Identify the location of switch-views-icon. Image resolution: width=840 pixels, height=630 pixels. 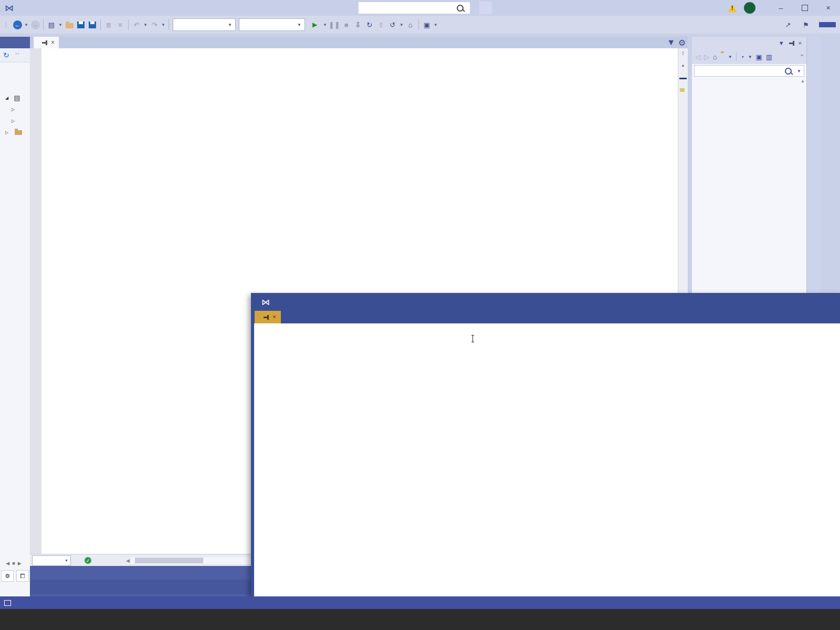
(722, 57).